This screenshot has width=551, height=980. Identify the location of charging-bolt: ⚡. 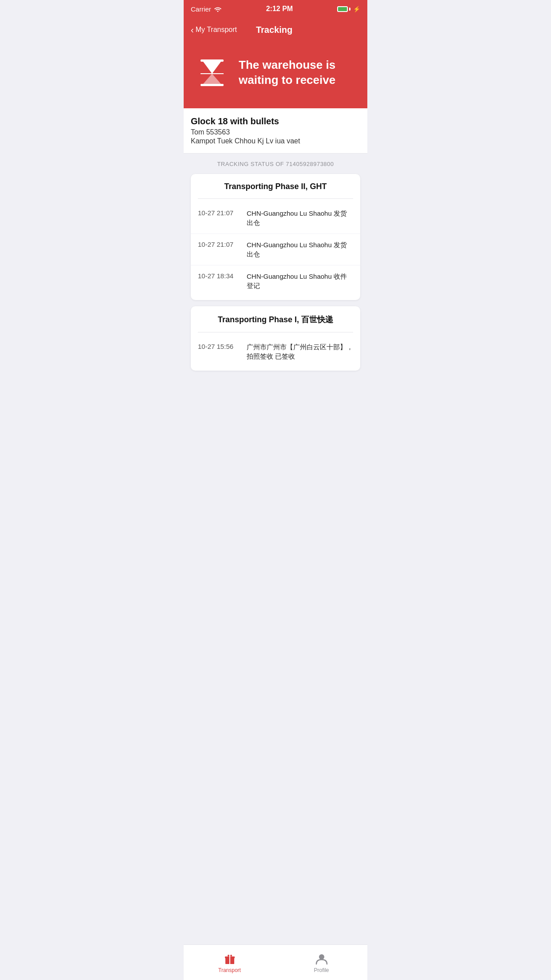
(357, 9).